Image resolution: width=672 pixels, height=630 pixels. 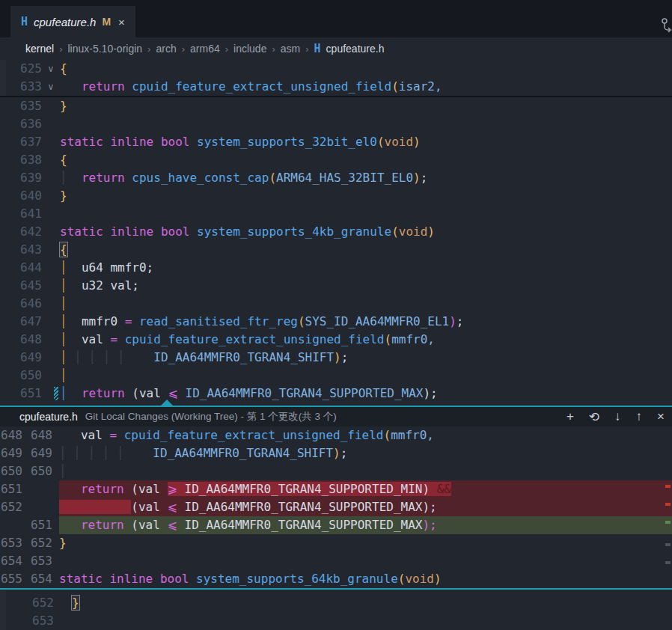 I want to click on close-tab-icon: ×, so click(x=121, y=22).